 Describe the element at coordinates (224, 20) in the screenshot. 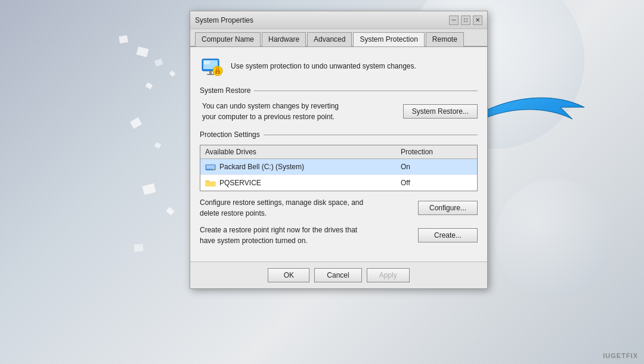

I see `dialog-title: System Properties` at that location.